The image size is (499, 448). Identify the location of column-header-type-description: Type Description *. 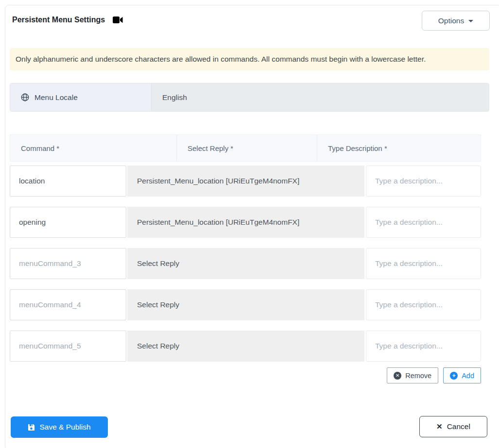
(399, 148).